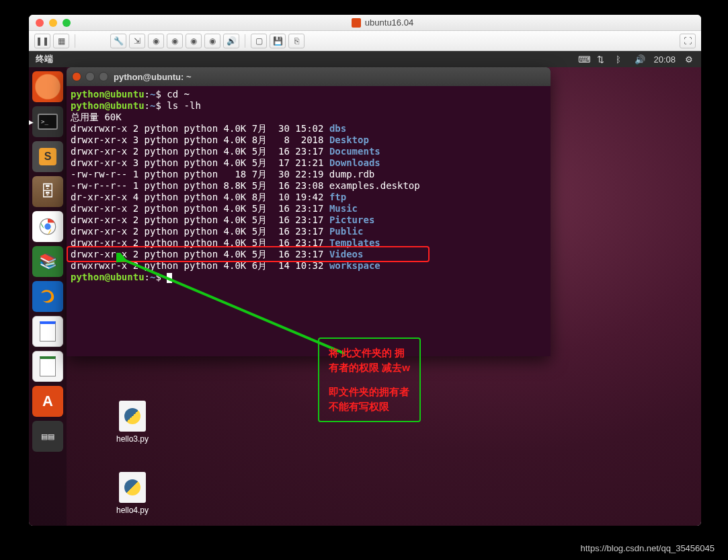  Describe the element at coordinates (370, 353) in the screenshot. I see `annotation-line: 将 此文件夹的 拥` at that location.